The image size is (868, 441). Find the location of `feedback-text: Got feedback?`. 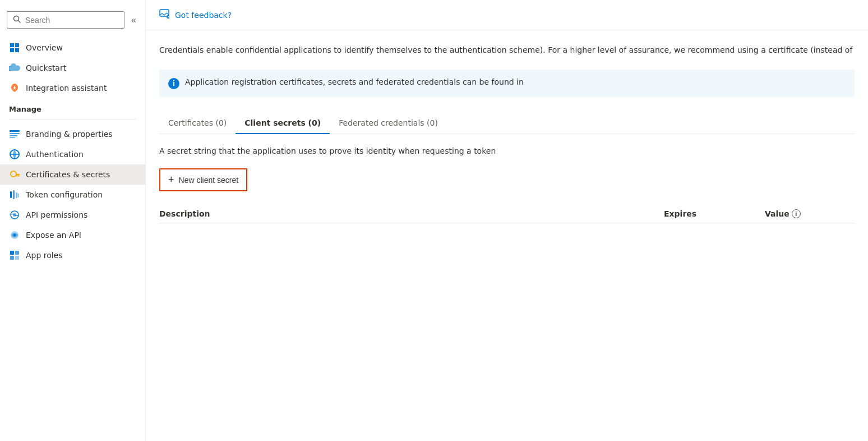

feedback-text: Got feedback? is located at coordinates (203, 15).